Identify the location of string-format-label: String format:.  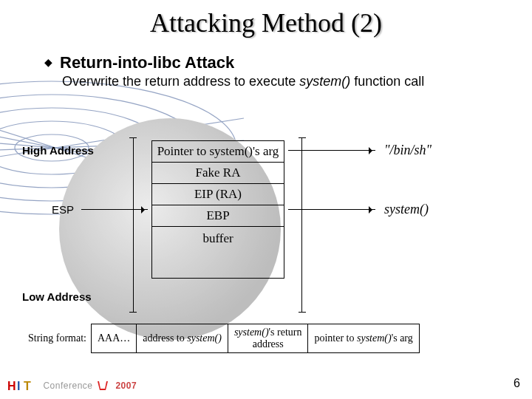
(58, 338).